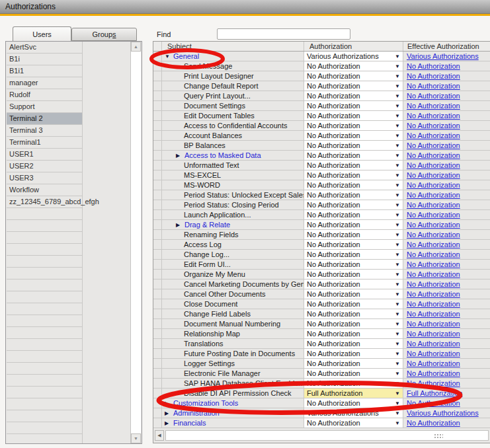  What do you see at coordinates (233, 116) in the screenshot?
I see `subject-cell: Edit Document Tables` at bounding box center [233, 116].